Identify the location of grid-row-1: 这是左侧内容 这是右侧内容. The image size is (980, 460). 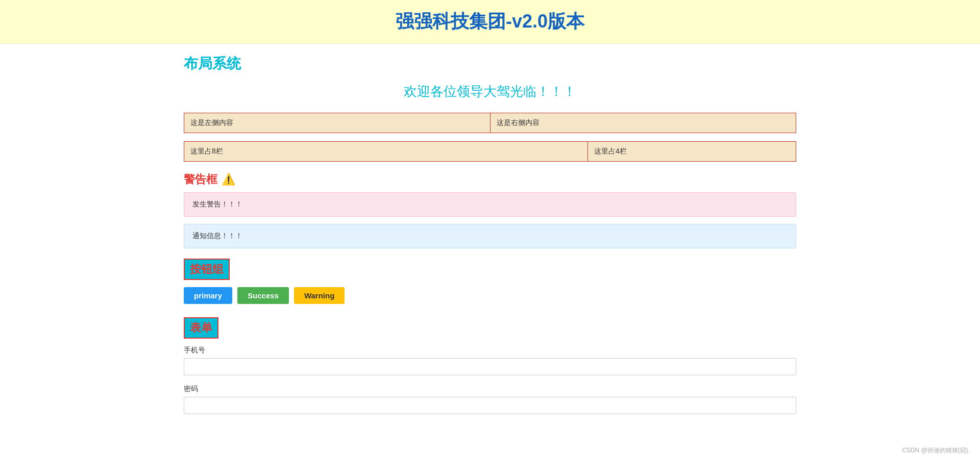
(490, 123).